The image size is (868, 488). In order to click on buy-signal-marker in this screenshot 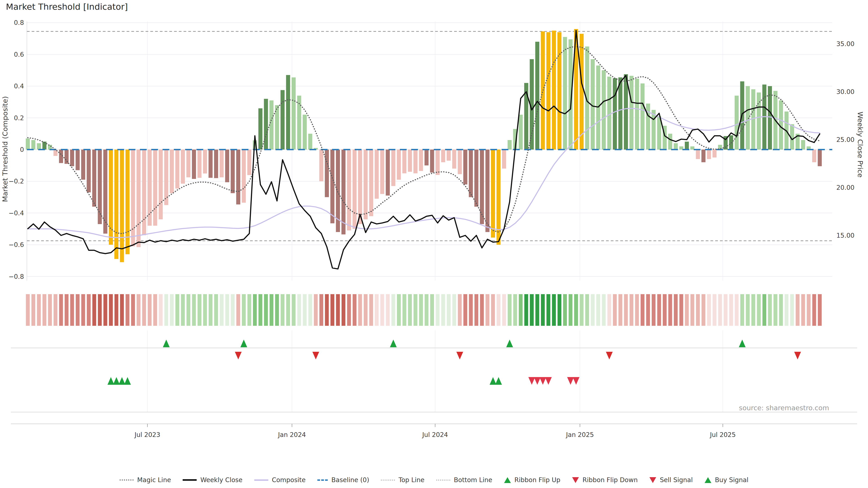, I will do `click(493, 381)`.